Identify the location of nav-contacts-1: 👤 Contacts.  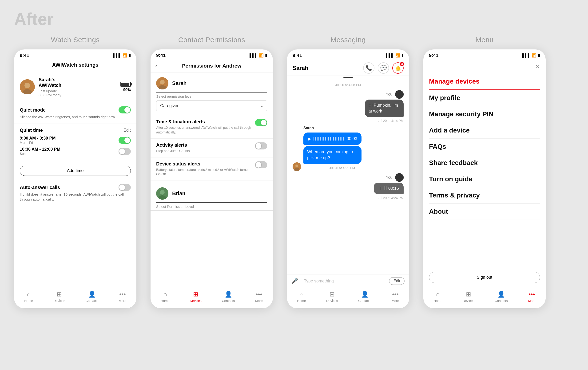
(92, 297).